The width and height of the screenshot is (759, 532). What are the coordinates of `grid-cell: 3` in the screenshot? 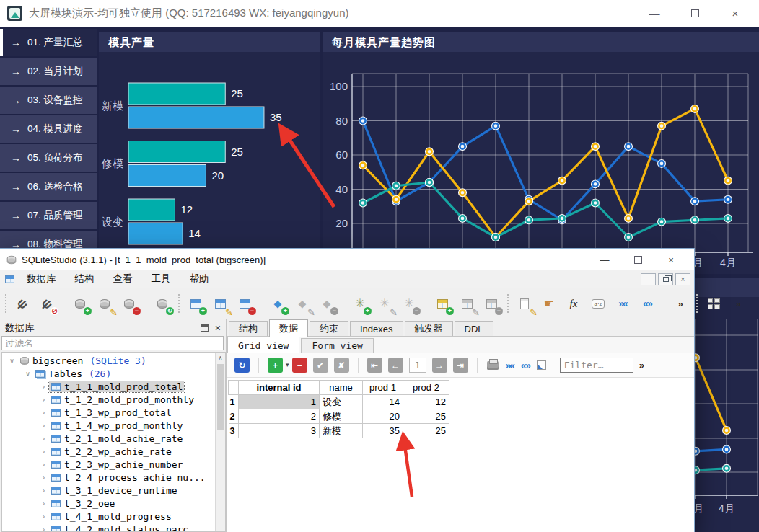 It's located at (279, 431).